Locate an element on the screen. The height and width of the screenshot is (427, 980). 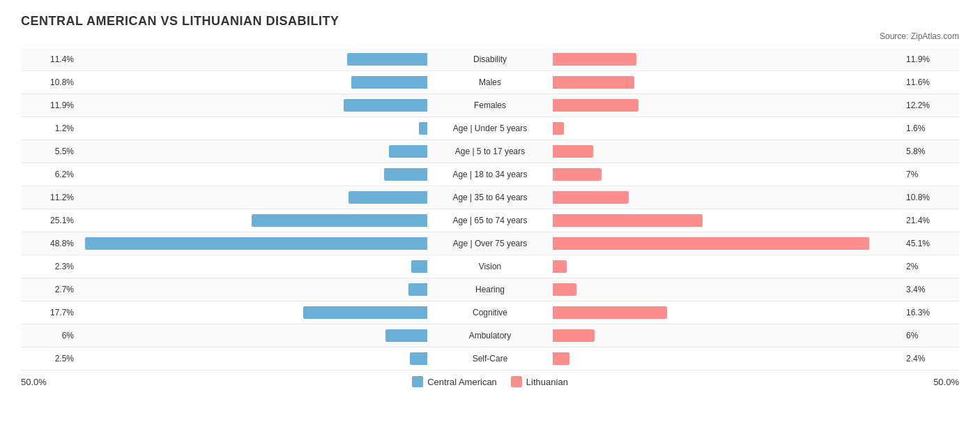
bar-row: 48.8%Age | Over 75 years45.1% is located at coordinates (490, 244).